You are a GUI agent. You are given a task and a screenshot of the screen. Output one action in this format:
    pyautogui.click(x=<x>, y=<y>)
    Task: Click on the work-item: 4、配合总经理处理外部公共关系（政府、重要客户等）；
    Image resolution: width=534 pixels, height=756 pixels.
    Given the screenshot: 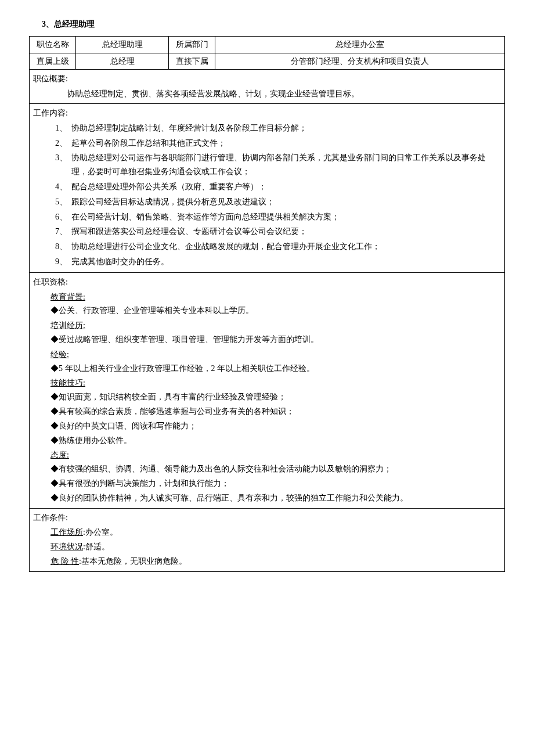 What is the action you would take?
    pyautogui.click(x=278, y=187)
    